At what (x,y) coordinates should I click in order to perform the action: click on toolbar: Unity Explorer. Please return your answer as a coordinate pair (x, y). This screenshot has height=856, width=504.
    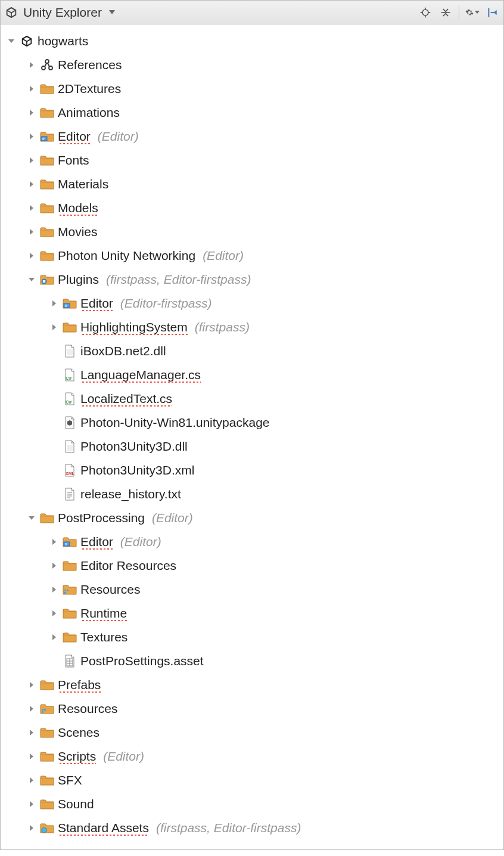
    Looking at the image, I should click on (252, 13).